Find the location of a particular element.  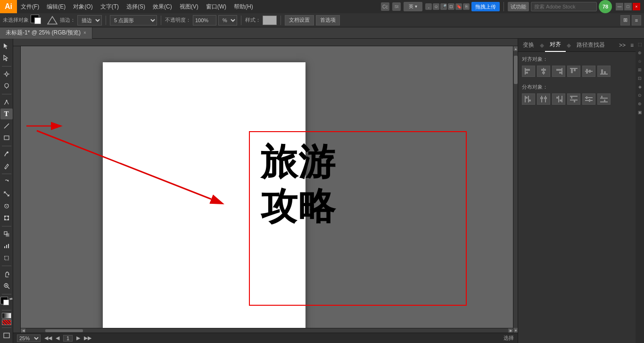

edge-btn-8: ⊛ is located at coordinates (640, 104).